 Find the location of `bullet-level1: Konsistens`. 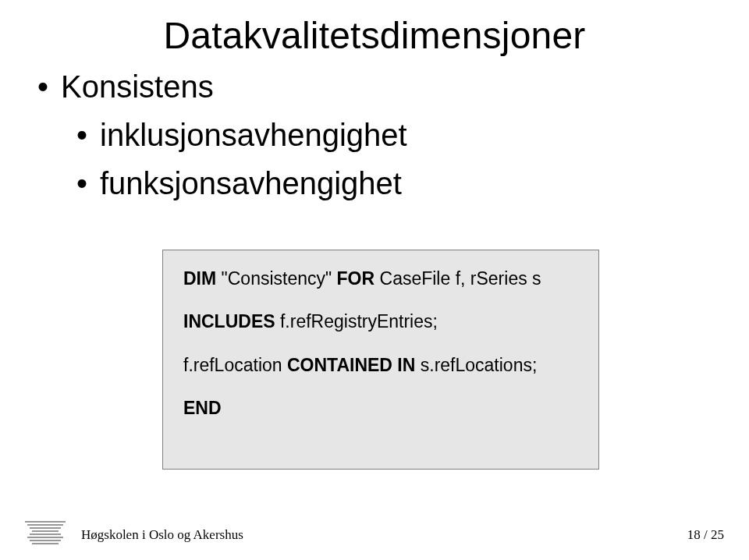

bullet-level1: Konsistens is located at coordinates (222, 87).